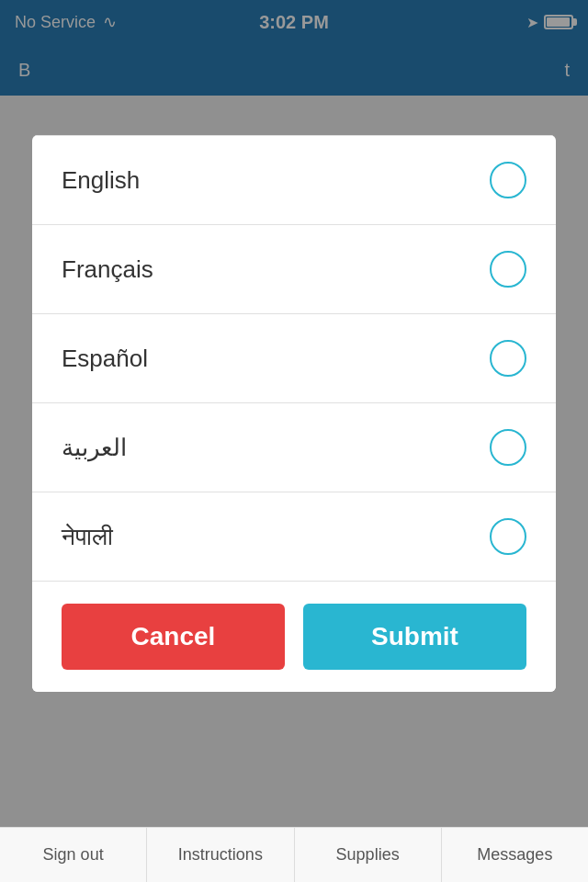  Describe the element at coordinates (87, 537) in the screenshot. I see `language-name: नेपाली` at that location.